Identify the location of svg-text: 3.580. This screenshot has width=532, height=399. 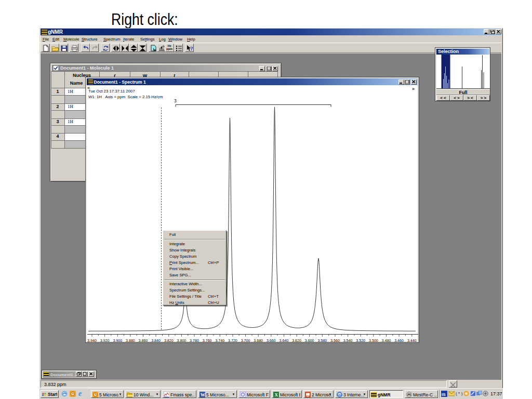
(322, 341).